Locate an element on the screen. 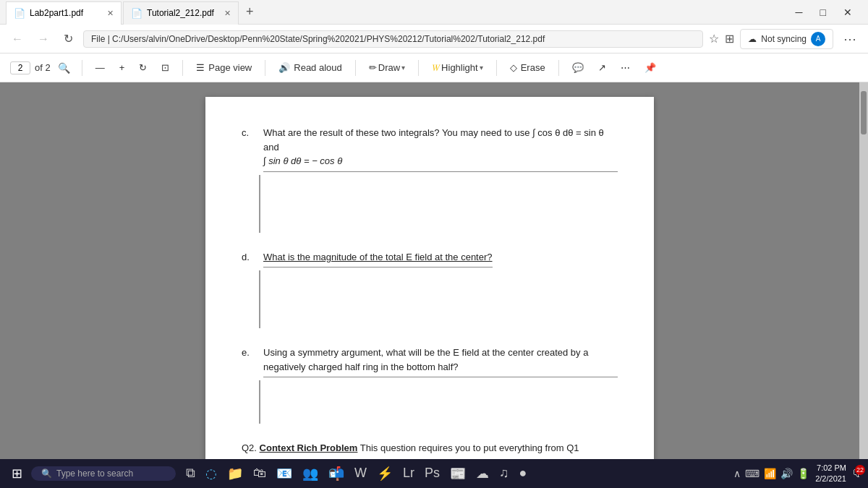 The height and width of the screenshot is (488, 868). teams-icon: 👥 is located at coordinates (310, 474).